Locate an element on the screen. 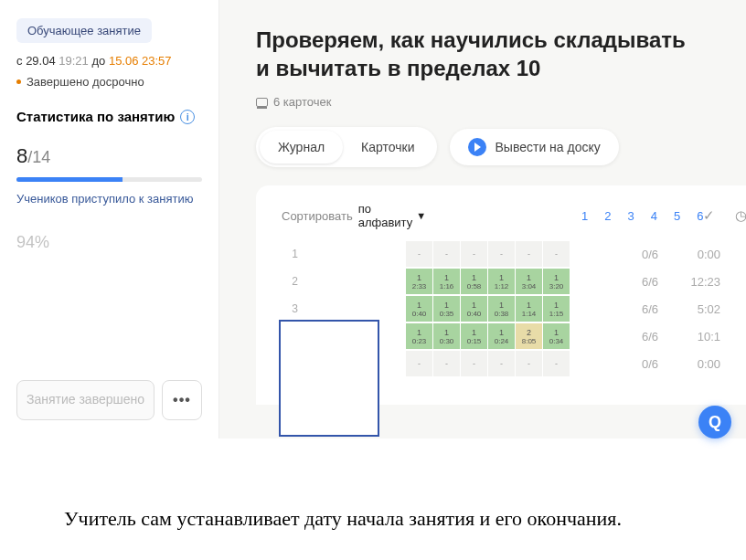  result-cell: 11:12 is located at coordinates (502, 281).